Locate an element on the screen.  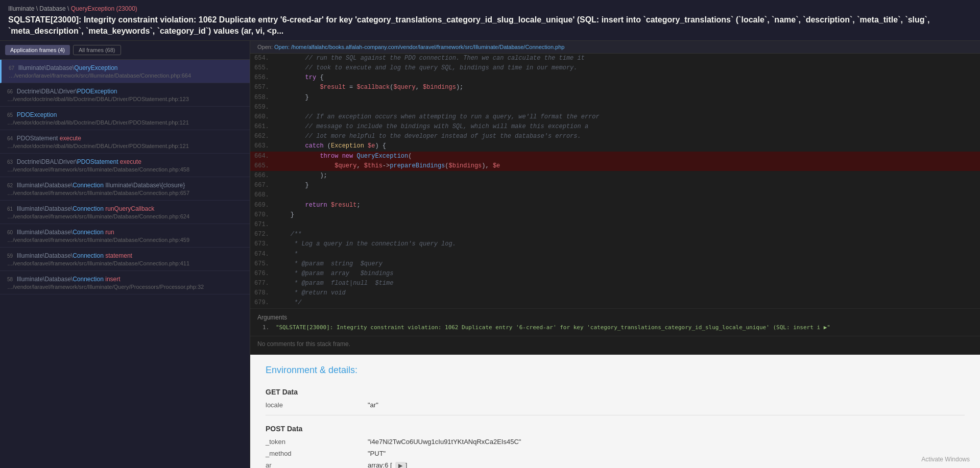
frame-item: 64 PDOStatement execute …/vendor/doctrin… is located at coordinates (125, 142).